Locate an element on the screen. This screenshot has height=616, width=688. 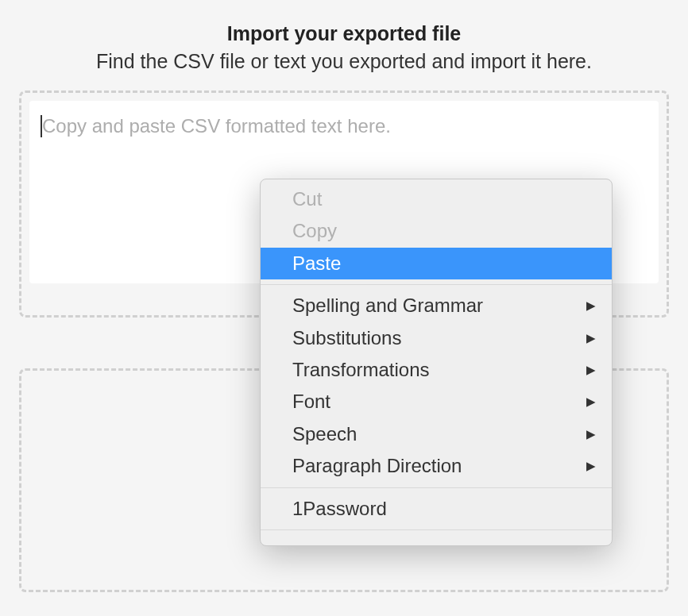
menu-item-label: Transformations is located at coordinates (361, 370).